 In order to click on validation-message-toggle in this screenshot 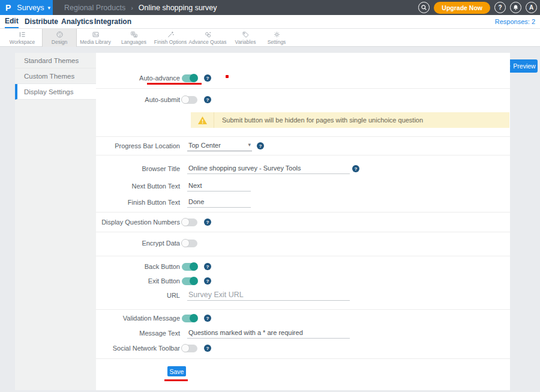, I will do `click(190, 318)`.